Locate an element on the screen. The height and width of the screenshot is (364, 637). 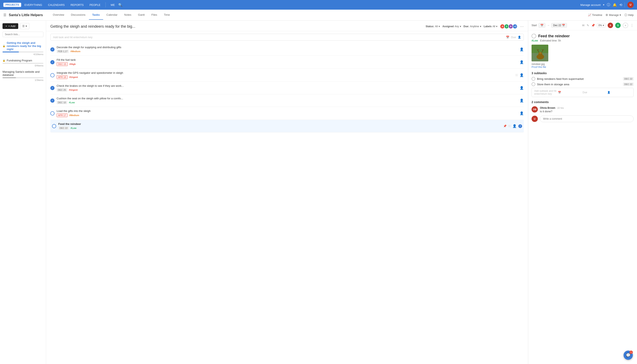
proof-file-link: Proof this file is located at coordinates (583, 67).